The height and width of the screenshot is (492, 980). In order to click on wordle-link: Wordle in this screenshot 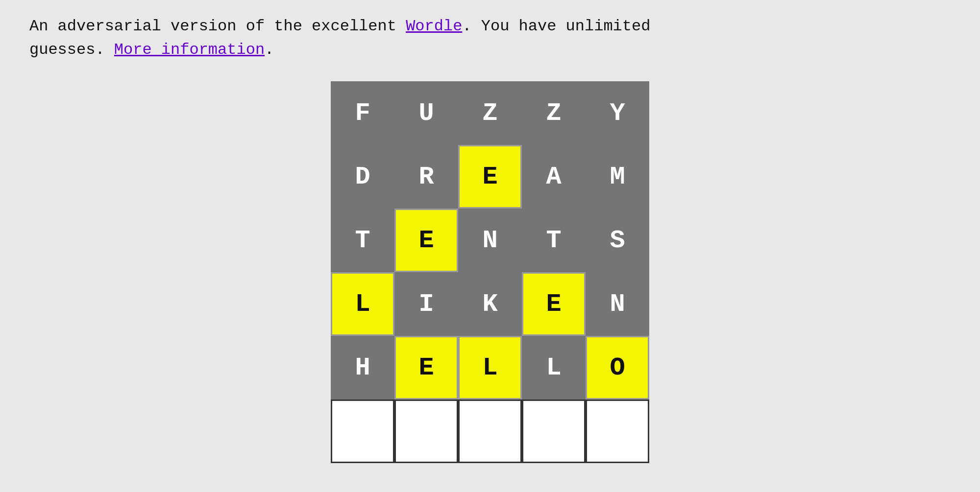, I will do `click(434, 26)`.